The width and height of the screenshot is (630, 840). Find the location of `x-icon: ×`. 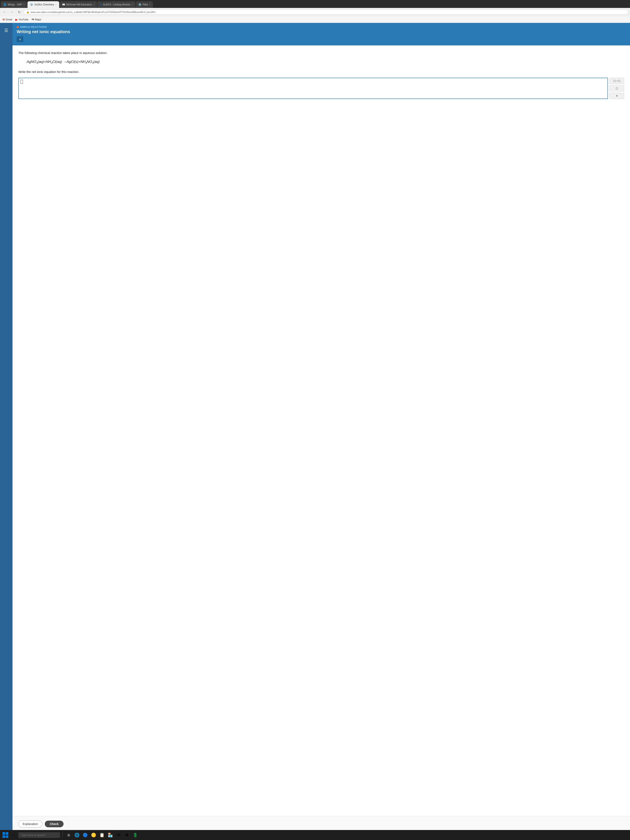

x-icon: × is located at coordinates (617, 96).